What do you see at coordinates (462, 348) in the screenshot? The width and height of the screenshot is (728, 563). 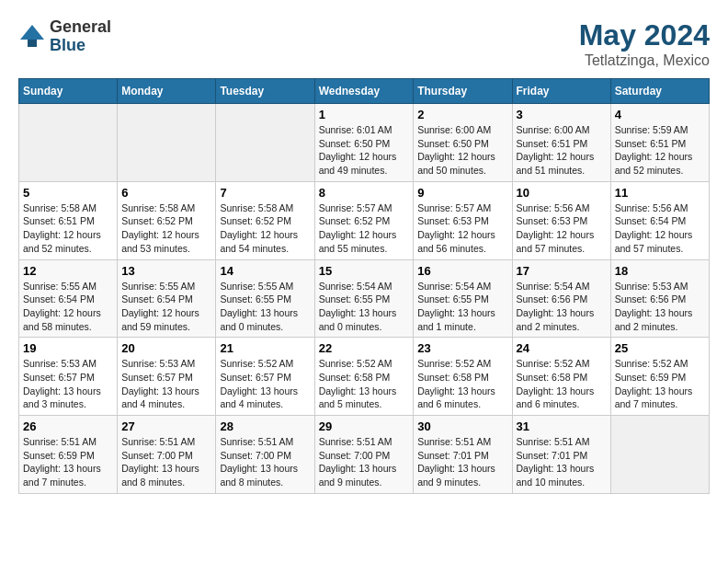 I see `day-number: 23` at bounding box center [462, 348].